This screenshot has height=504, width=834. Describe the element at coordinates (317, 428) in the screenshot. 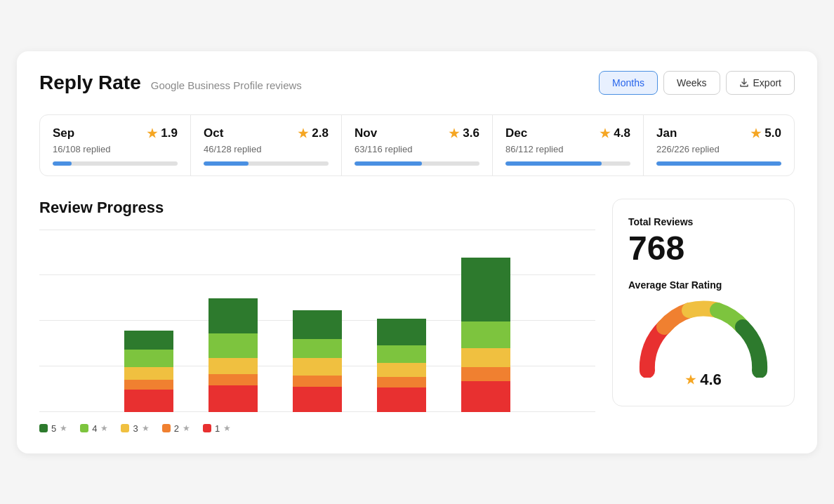

I see `chart-legend: 5 ★ 4 ★ 3 ★ 2 ★ 1 ★` at that location.